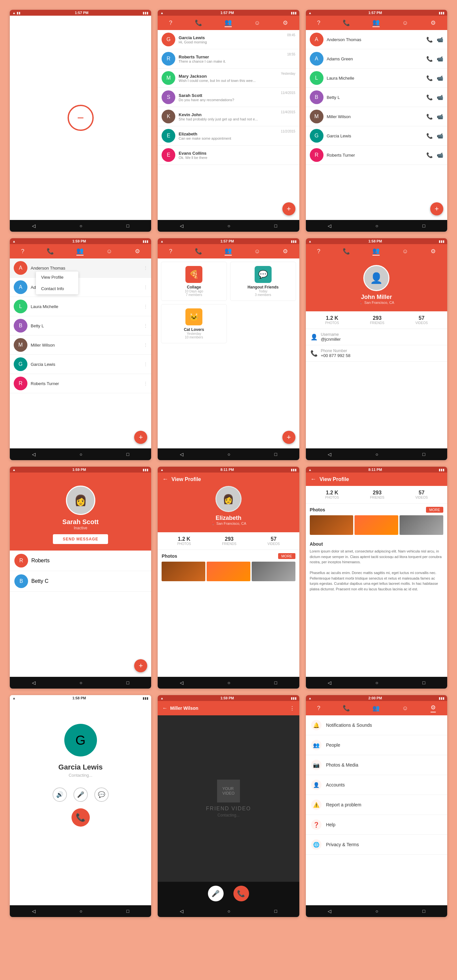 This screenshot has width=457, height=980. What do you see at coordinates (229, 454) in the screenshot?
I see `home-icon-5: ○` at bounding box center [229, 454].